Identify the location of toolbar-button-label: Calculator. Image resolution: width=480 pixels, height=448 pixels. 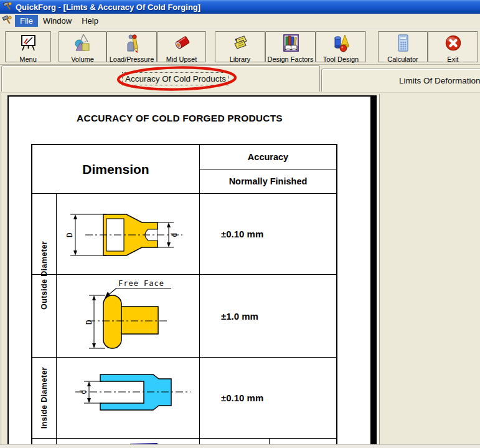
(403, 59).